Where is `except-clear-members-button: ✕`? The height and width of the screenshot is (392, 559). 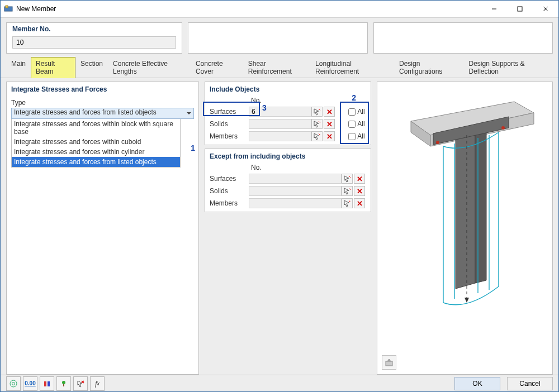 except-clear-members-button: ✕ is located at coordinates (359, 203).